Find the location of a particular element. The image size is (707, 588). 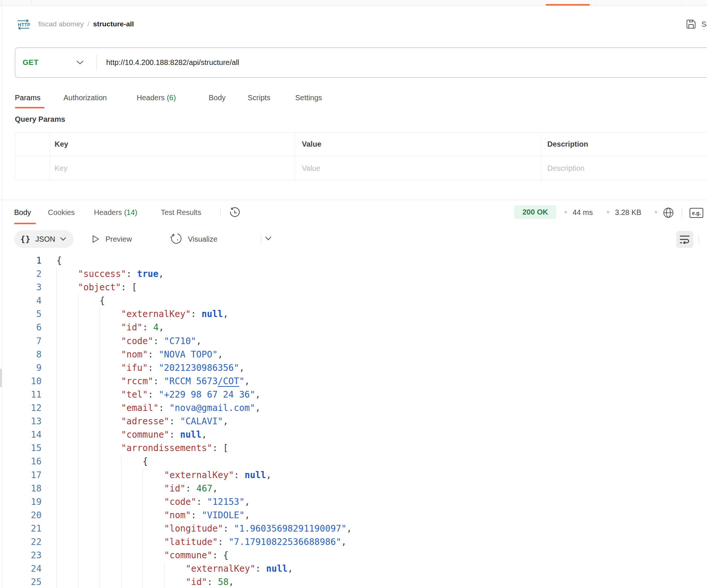

code-line: 4{ is located at coordinates (354, 301).